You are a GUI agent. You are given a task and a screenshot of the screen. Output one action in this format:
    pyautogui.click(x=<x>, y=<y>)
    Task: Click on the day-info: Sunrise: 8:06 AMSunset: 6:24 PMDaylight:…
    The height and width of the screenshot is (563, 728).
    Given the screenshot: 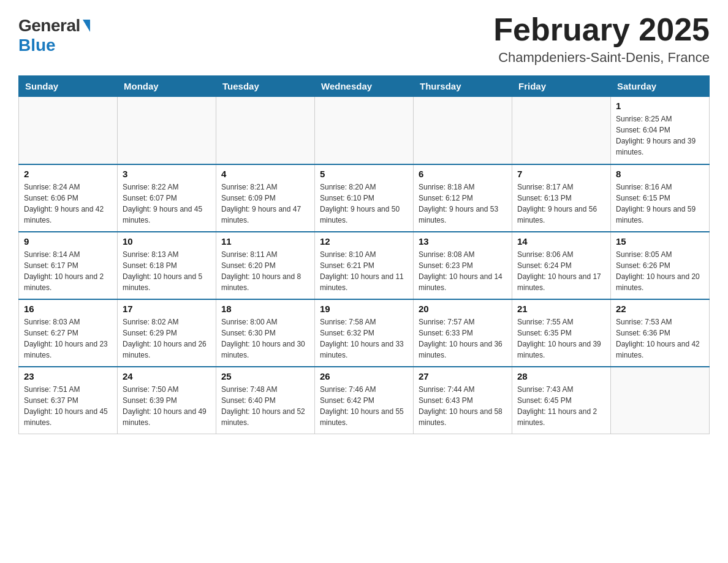 What is the action you would take?
    pyautogui.click(x=561, y=271)
    